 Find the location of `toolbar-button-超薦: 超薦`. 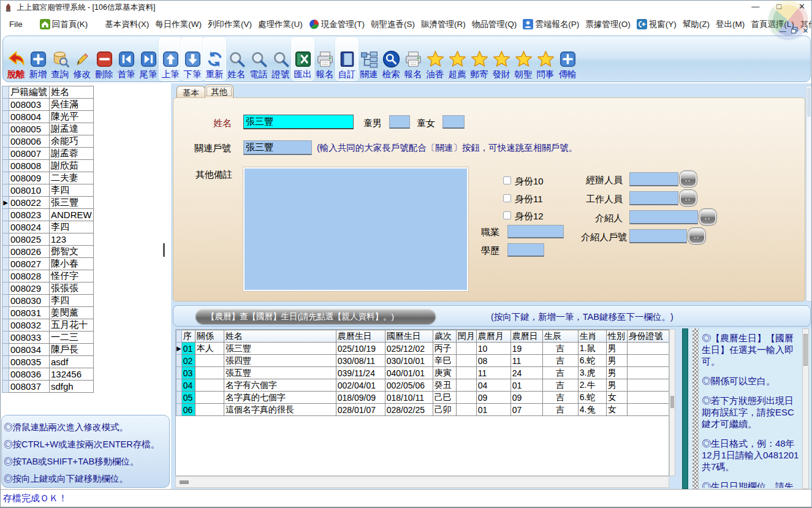

toolbar-button-超薦: 超薦 is located at coordinates (457, 59).